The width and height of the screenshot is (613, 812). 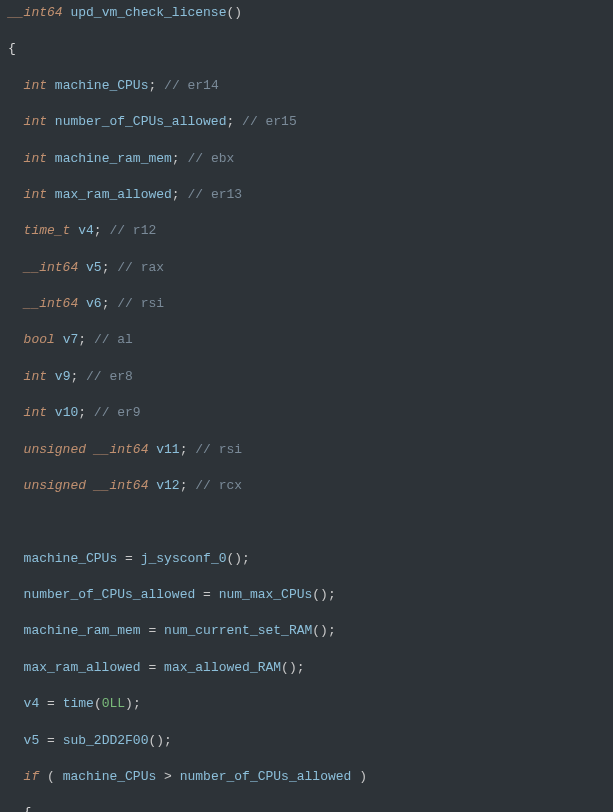 What do you see at coordinates (310, 595) in the screenshot?
I see `code-line: number_of_CPUs_allowed = num_max_CPUs();` at bounding box center [310, 595].